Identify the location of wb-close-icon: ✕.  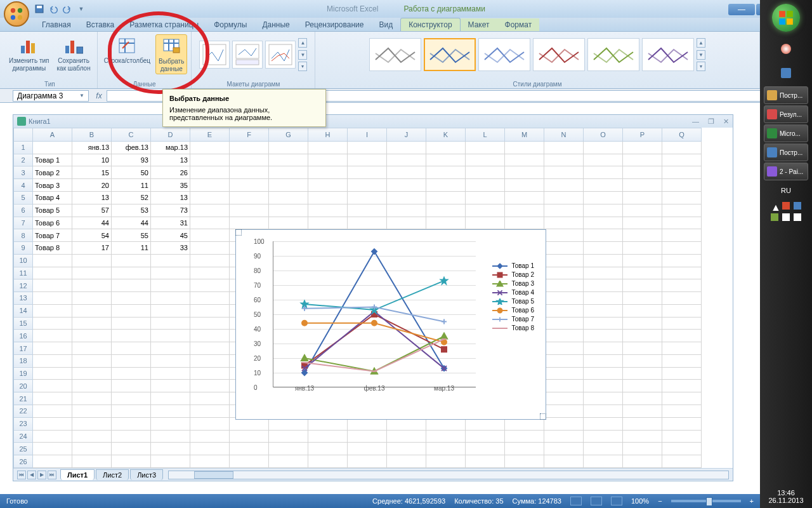
(726, 122).